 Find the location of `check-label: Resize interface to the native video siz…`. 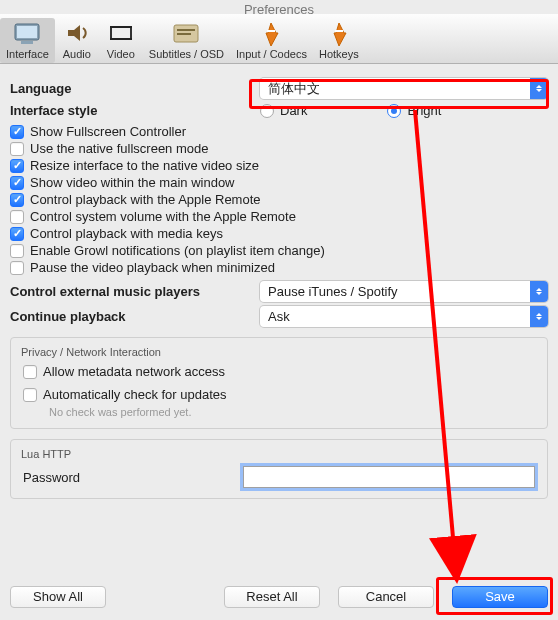

check-label: Resize interface to the native video siz… is located at coordinates (144, 166).